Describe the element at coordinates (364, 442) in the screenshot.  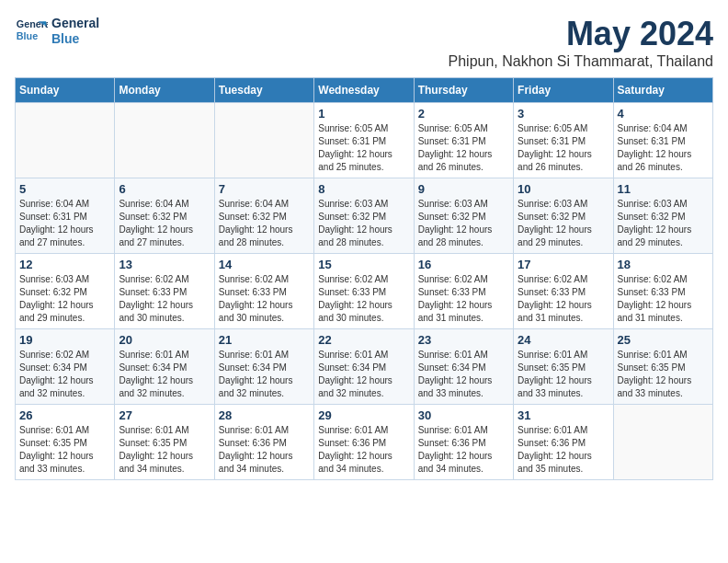
I see `week-row-5: 26Sunrise: 6:01 AM Sunset: 6:35 PM Dayli…` at that location.